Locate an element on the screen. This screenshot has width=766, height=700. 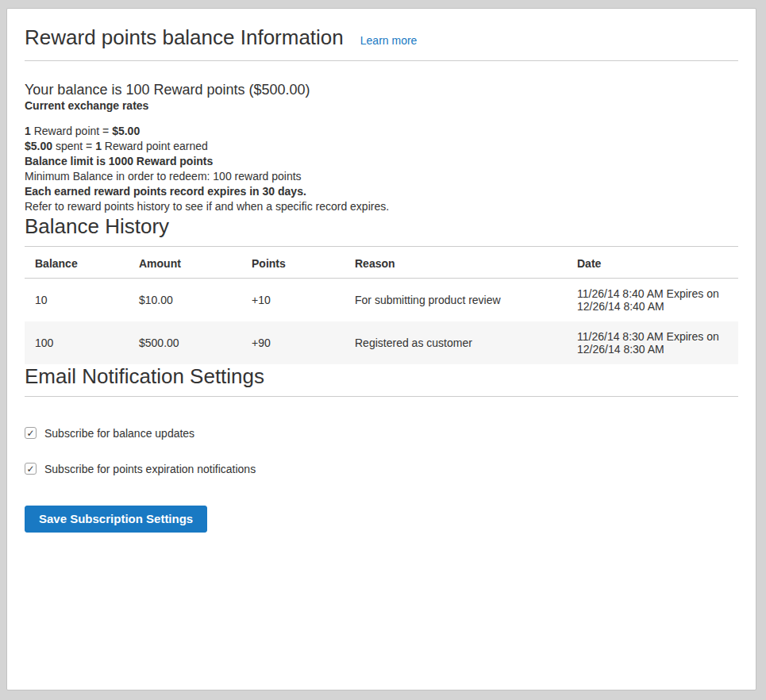
exchange-rate-line-1: 1 Reward point = $5.00 is located at coordinates (381, 132).